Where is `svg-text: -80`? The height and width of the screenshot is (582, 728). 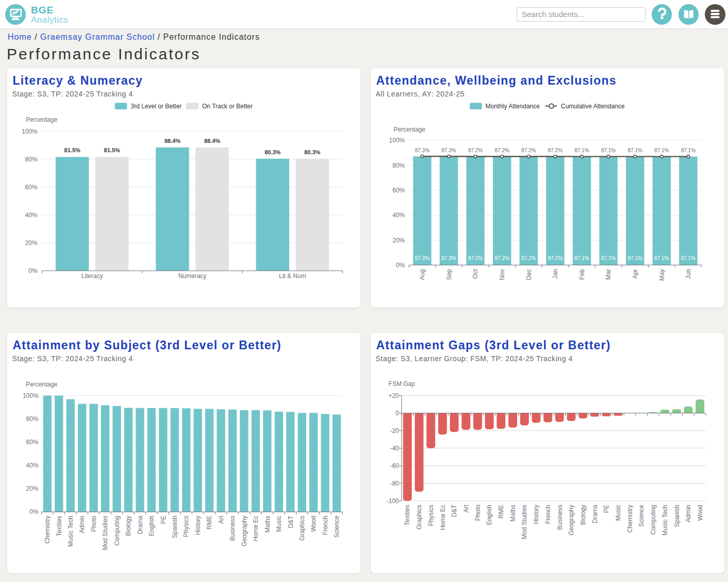 svg-text: -80 is located at coordinates (394, 483).